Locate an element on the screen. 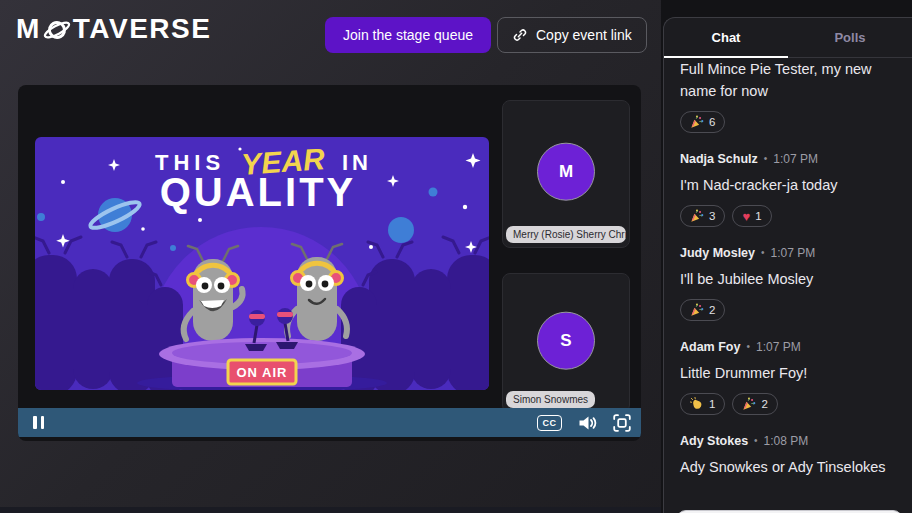 Image resolution: width=912 pixels, height=513 pixels. video-control-bar: CC is located at coordinates (330, 422).